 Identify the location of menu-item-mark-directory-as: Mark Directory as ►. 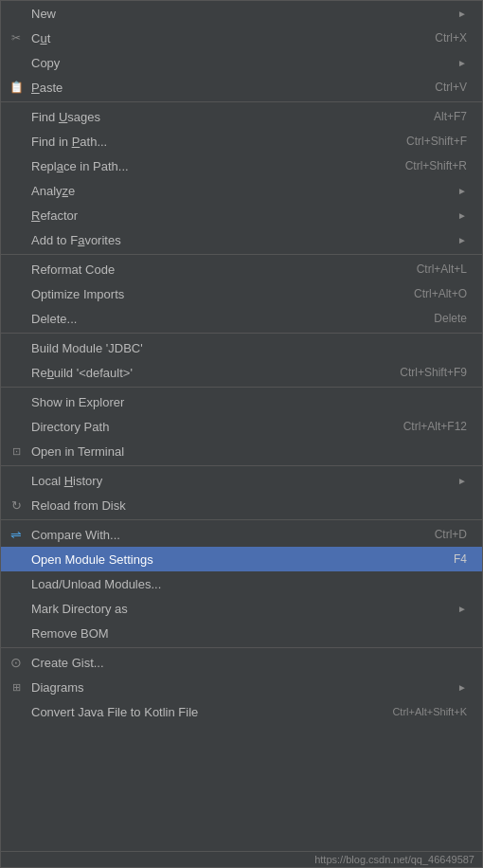
(242, 608).